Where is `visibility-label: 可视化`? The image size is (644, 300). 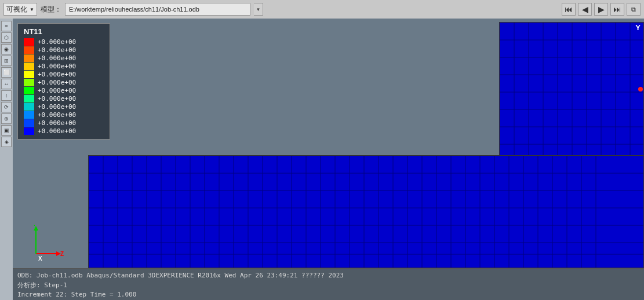 visibility-label: 可视化 is located at coordinates (17, 9).